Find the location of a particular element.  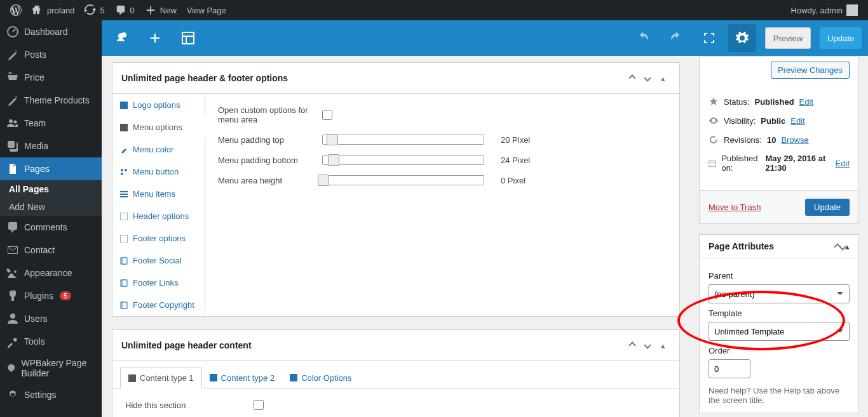

move-to-trash-link: Move to Trash is located at coordinates (735, 207).